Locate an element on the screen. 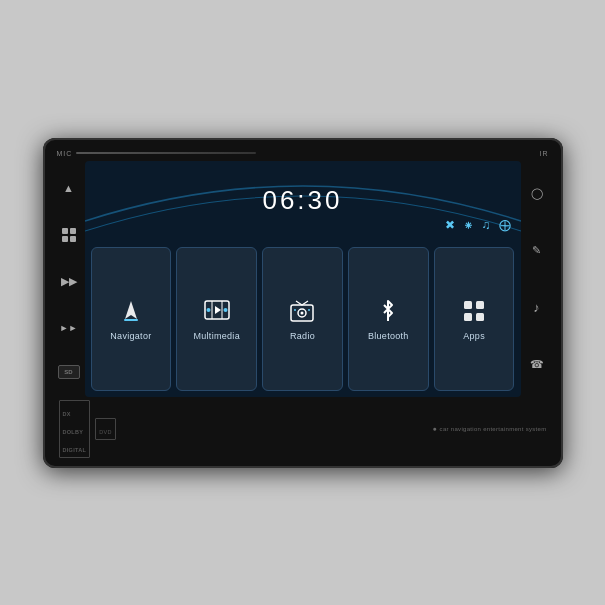 This screenshot has height=605, width=605. brand-badge: DXDOLBYDIGITAL DVD is located at coordinates (88, 429).